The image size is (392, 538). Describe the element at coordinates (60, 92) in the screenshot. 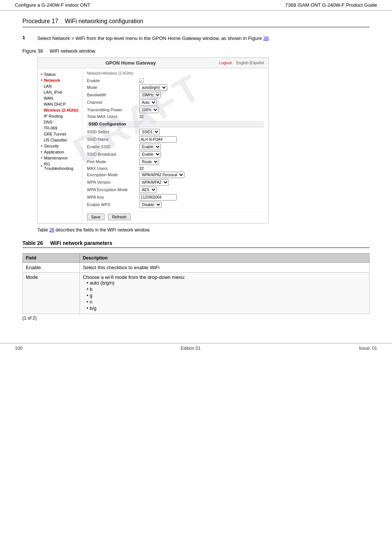

I see `sidebar-item-lan-ipv6: LAN_IPv6` at that location.